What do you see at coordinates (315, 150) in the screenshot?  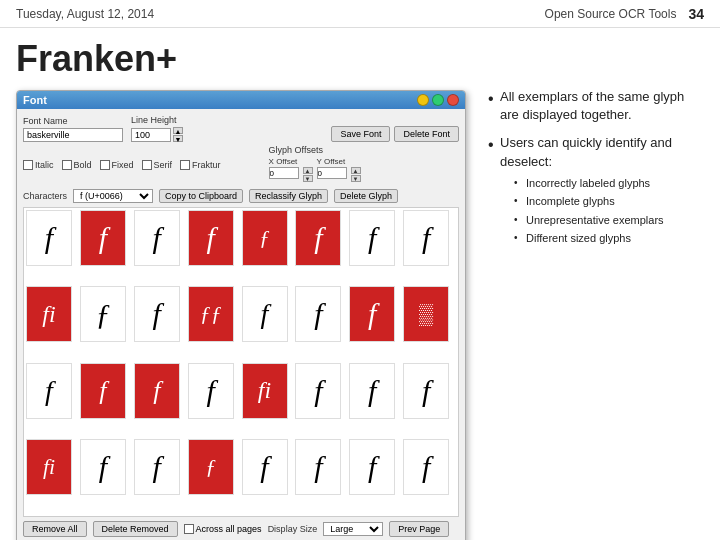 I see `glyph-offsets-label: Glyph Offsets` at bounding box center [315, 150].